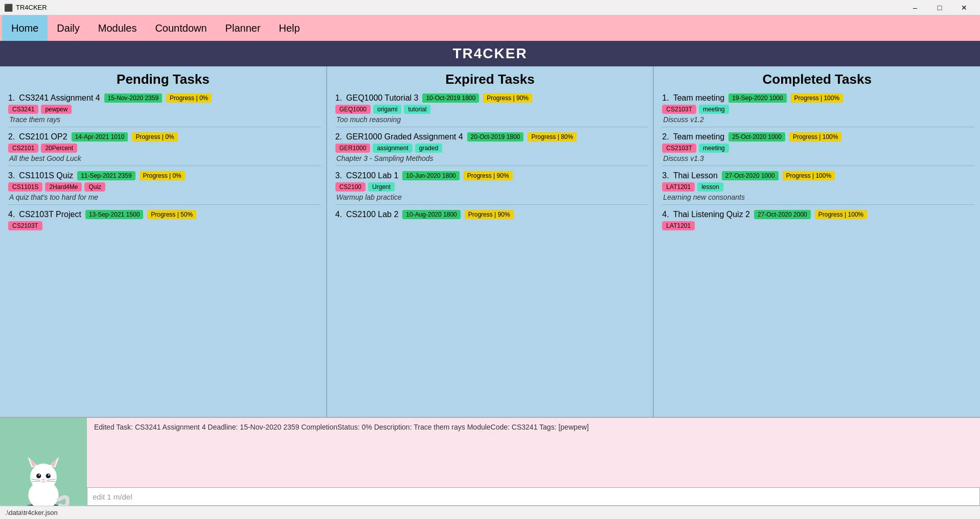  Describe the element at coordinates (165, 110) in the screenshot. I see `task-item: 1.CS3241 Assignment 415-Nov-2020 2359Pro…` at that location.